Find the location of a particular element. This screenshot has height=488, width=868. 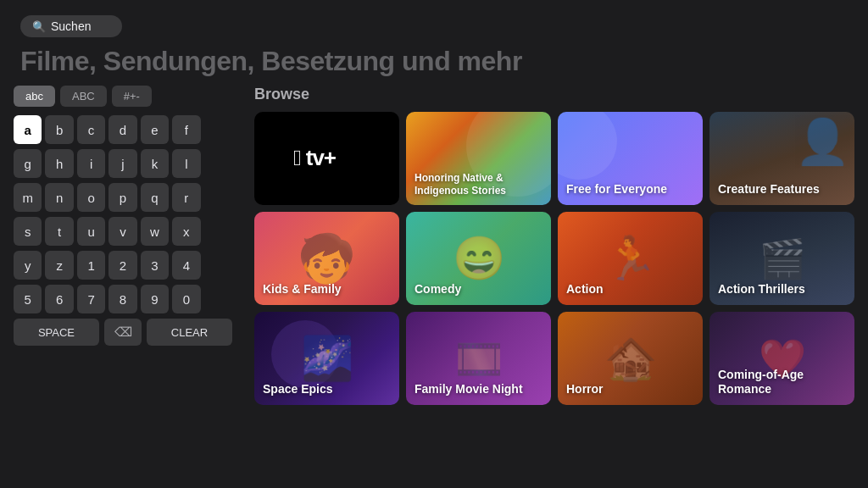

keyboard-row-5: y z 1 2 3 4 is located at coordinates (123, 265).